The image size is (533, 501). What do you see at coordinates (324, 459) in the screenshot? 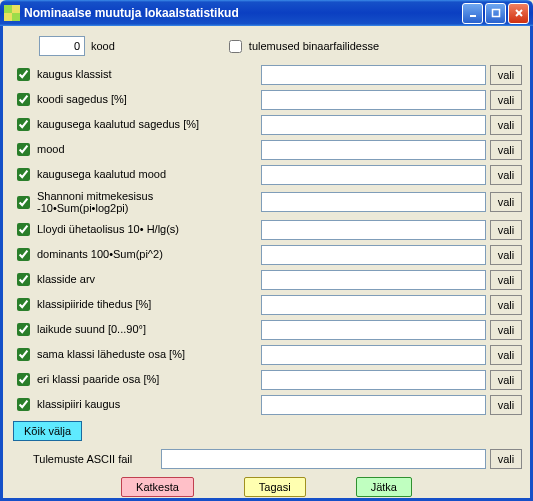
I see `ascii-input` at bounding box center [324, 459].